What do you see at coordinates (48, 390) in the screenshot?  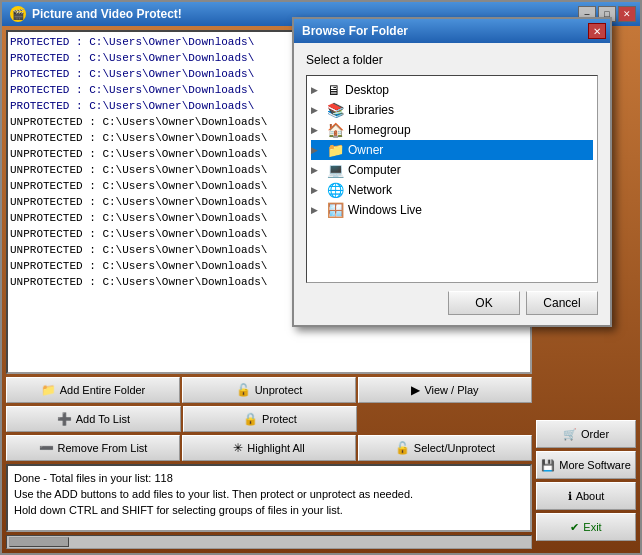 I see `add-folder-icon: 📁` at bounding box center [48, 390].